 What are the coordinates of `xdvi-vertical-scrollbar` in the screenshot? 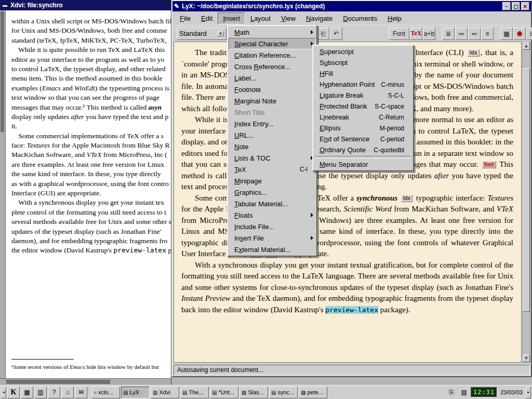 It's located at (3, 194).